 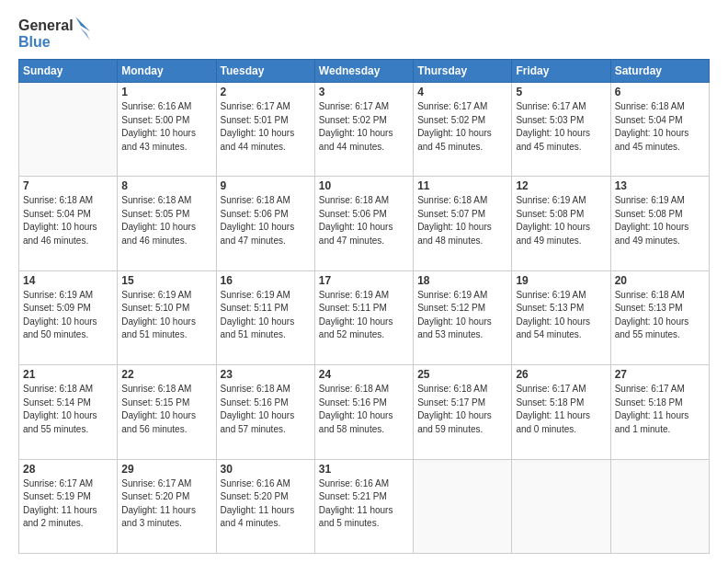 What do you see at coordinates (660, 92) in the screenshot?
I see `day-number: 6` at bounding box center [660, 92].